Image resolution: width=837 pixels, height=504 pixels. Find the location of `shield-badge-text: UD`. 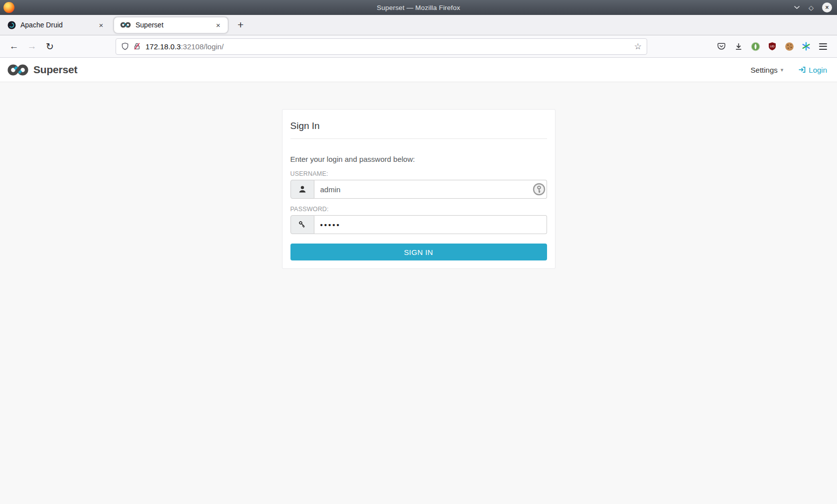

shield-badge-text: UD is located at coordinates (772, 46).